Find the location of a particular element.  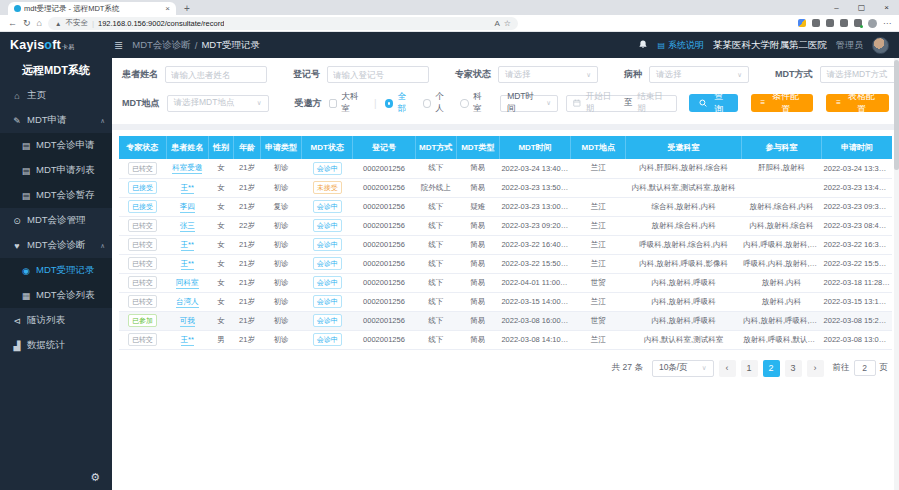

sidebar-item-mdt-apply-list: ▤MDT申请列表 is located at coordinates (56, 170).